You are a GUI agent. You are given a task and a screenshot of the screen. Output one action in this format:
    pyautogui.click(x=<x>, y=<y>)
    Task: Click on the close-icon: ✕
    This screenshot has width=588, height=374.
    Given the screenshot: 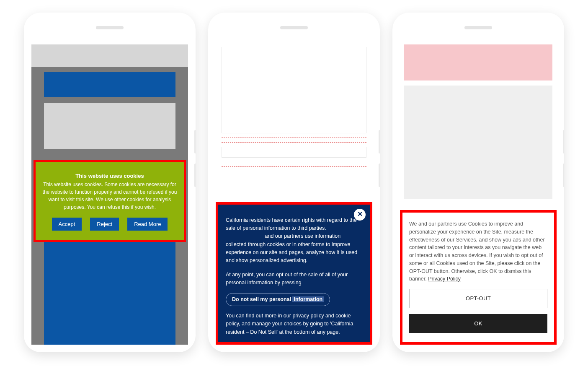 What is the action you would take?
    pyautogui.click(x=360, y=215)
    